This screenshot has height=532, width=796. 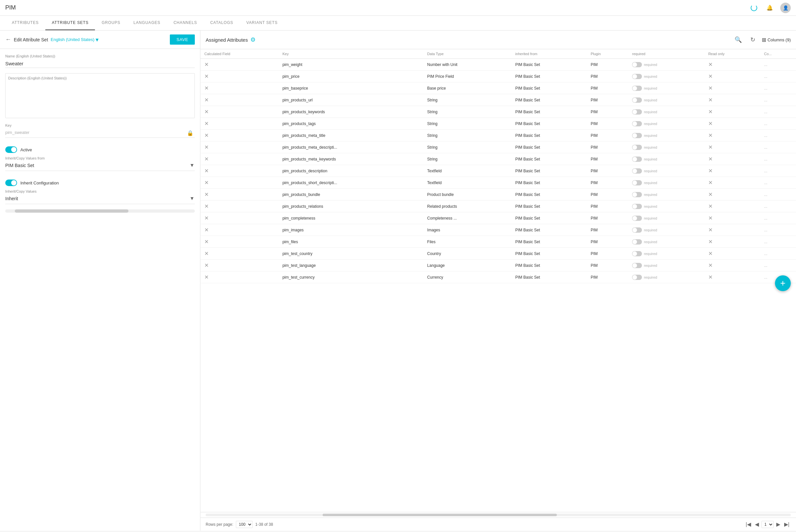 What do you see at coordinates (499, 515) in the screenshot?
I see `table-h-scrollbar` at bounding box center [499, 515].